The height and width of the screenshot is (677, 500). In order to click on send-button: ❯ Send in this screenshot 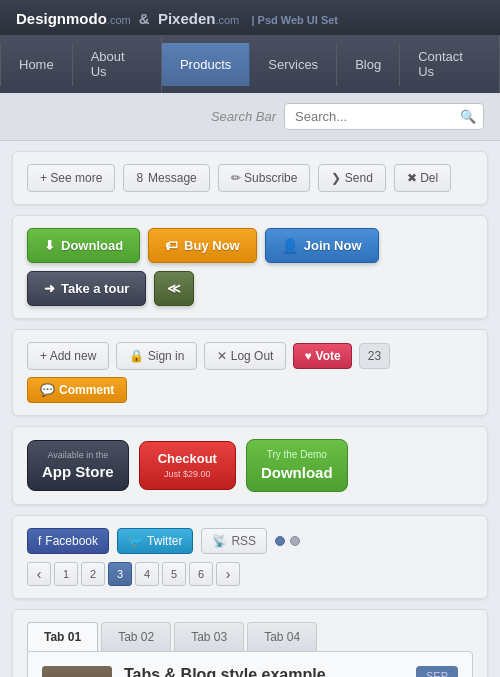, I will do `click(352, 178)`.